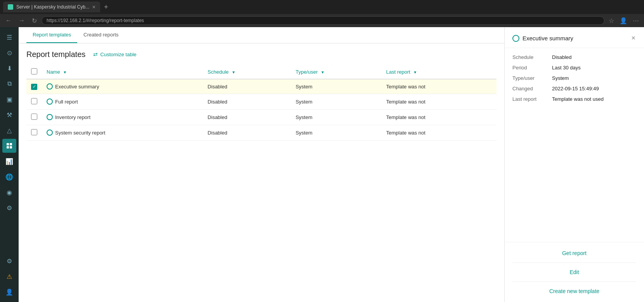 The height and width of the screenshot is (302, 644). What do you see at coordinates (34, 87) in the screenshot?
I see `row-checkbox-checked: ✓` at bounding box center [34, 87].